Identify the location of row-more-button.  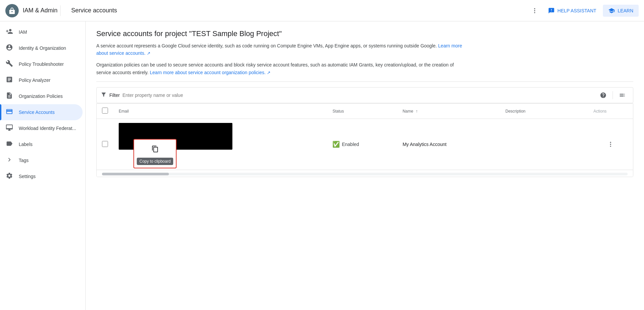
(611, 144).